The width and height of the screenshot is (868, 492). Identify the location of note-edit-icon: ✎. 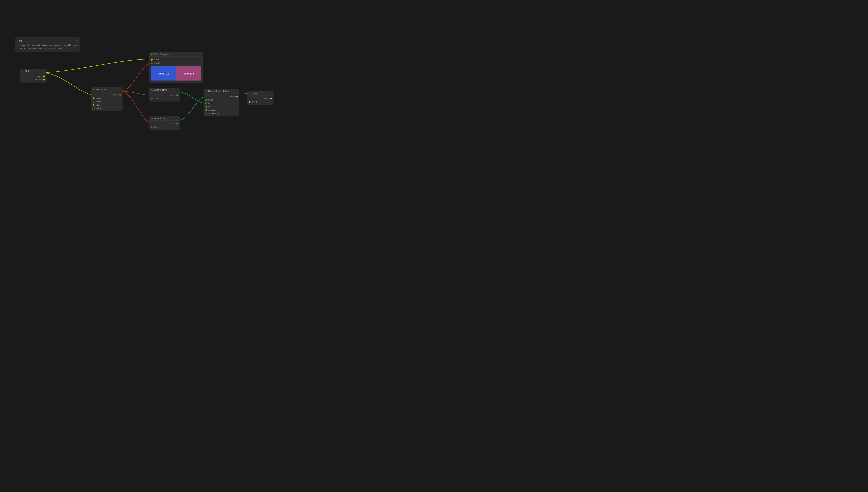
(76, 41).